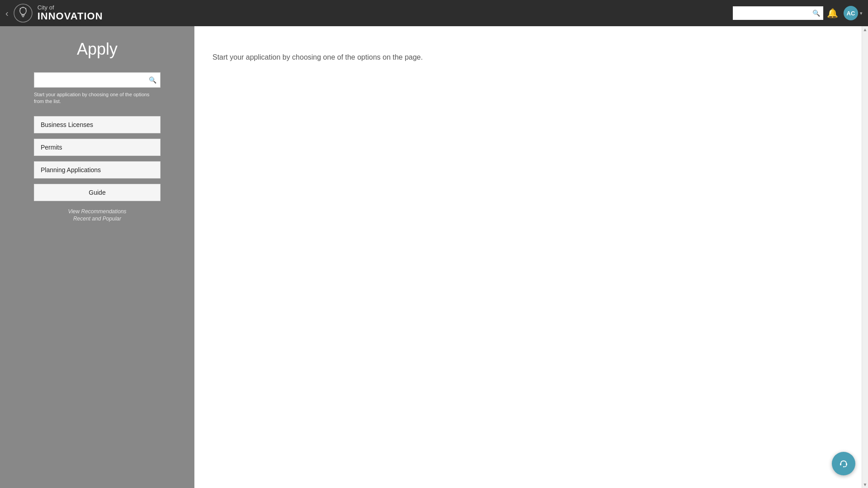 The height and width of the screenshot is (488, 868). I want to click on chat-support-button, so click(844, 464).